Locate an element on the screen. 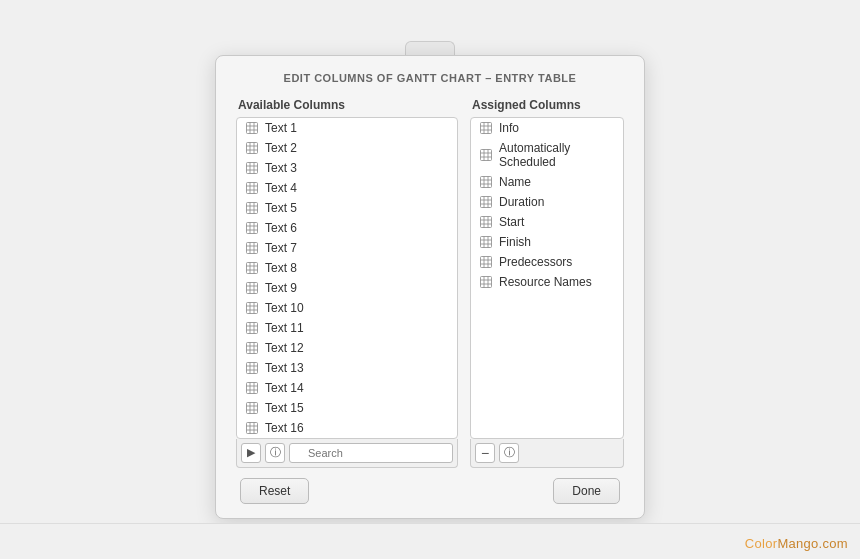 The image size is (860, 559). available-list-item: Text 14 is located at coordinates (347, 388).